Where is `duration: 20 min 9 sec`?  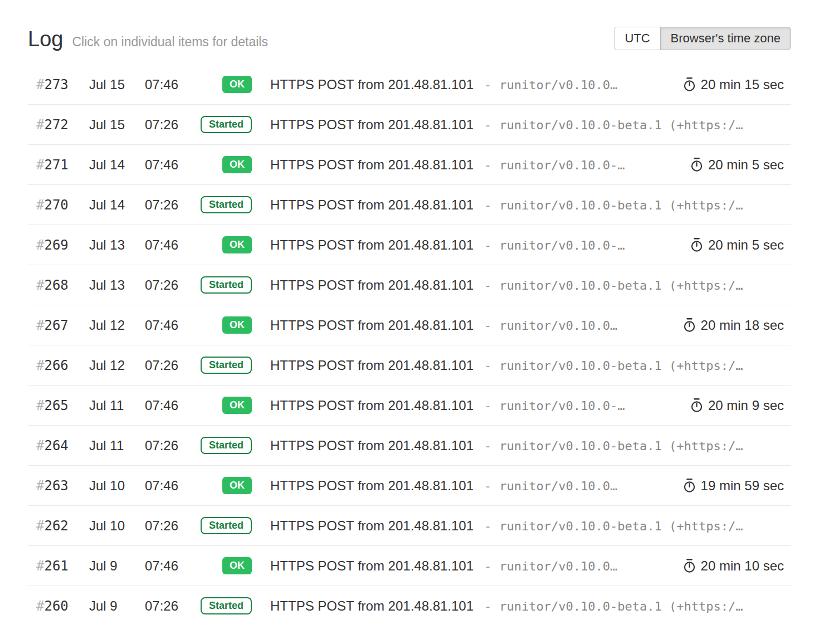
duration: 20 min 9 sec is located at coordinates (735, 406).